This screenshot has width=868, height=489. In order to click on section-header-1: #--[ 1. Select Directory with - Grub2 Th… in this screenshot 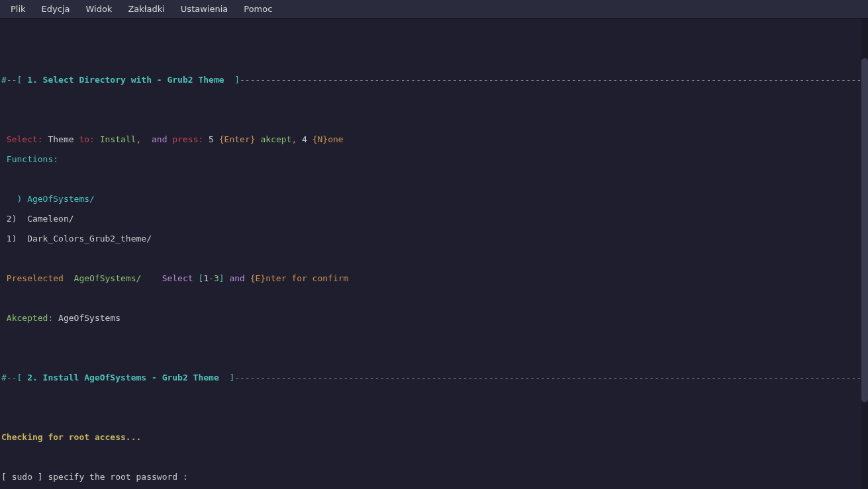, I will do `click(434, 79)`.